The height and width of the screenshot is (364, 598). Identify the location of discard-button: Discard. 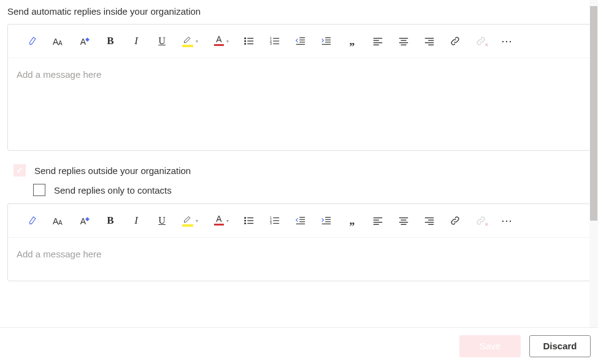
(560, 346).